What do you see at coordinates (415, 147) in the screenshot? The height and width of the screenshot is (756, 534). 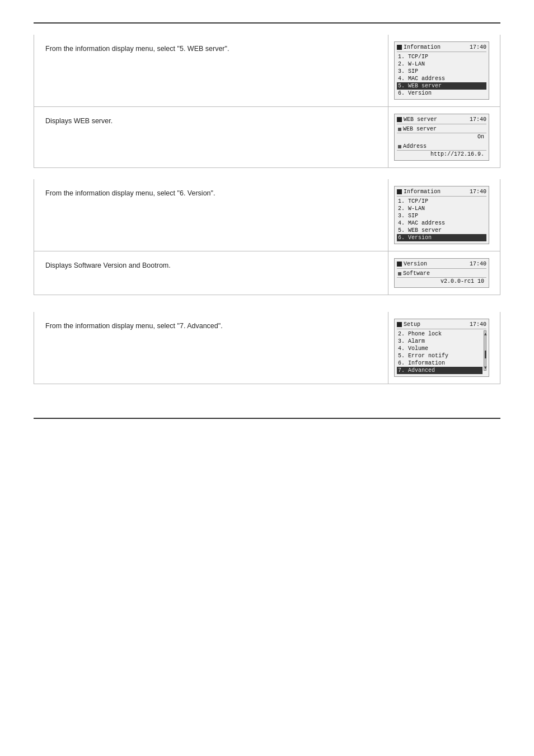 I see `address-field-label: Address` at bounding box center [415, 147].